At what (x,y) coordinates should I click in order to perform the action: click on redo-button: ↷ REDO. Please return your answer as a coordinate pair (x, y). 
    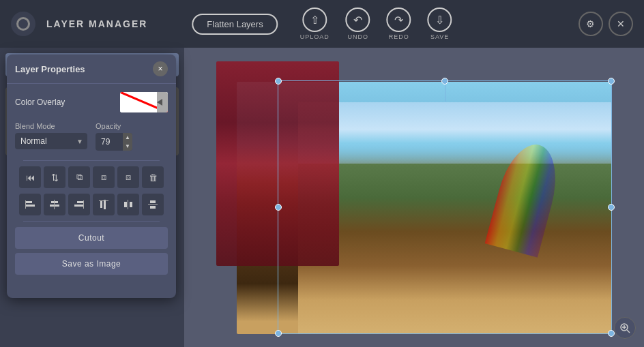
    Looking at the image, I should click on (399, 24).